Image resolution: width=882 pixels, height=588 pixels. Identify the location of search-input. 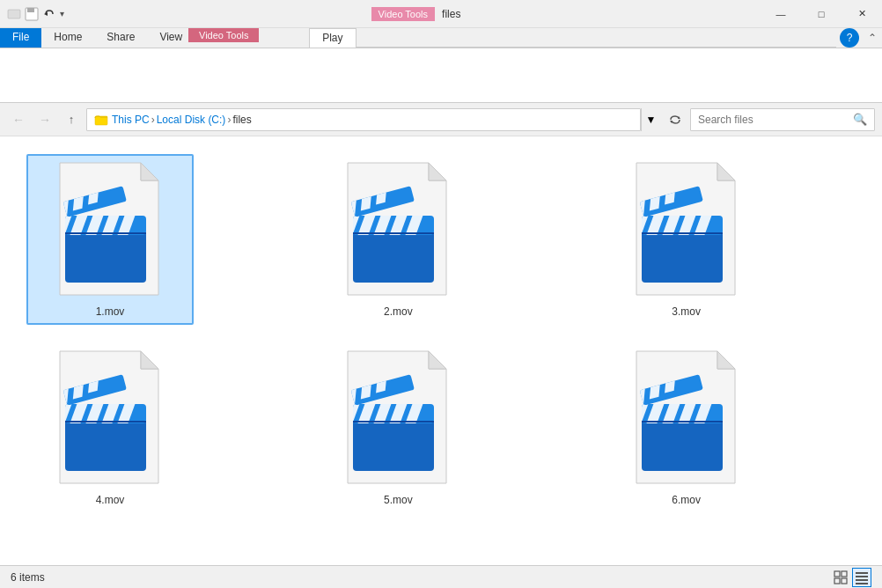
(775, 120).